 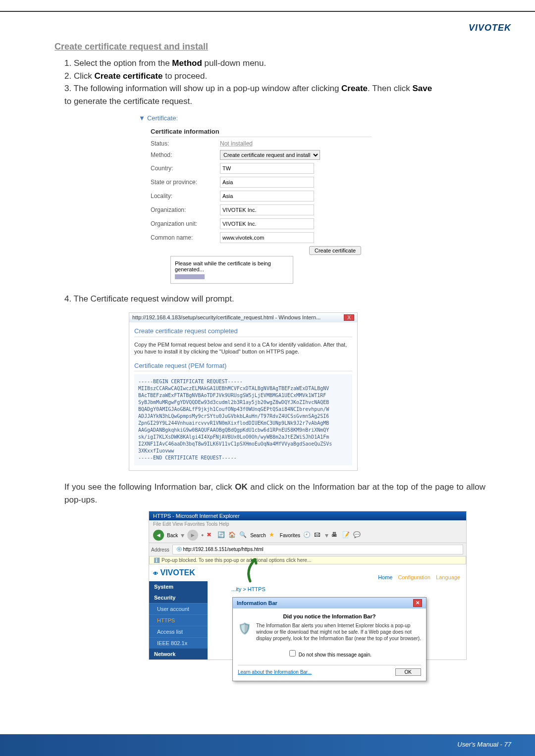 What do you see at coordinates (329, 616) in the screenshot?
I see `dialog-question: Did you notice the Information Bar?` at bounding box center [329, 616].